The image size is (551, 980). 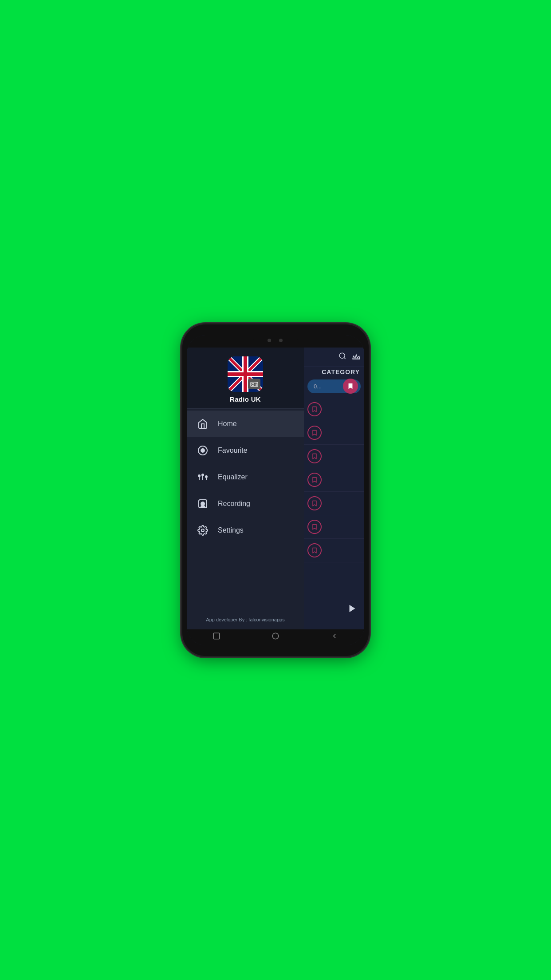 I want to click on phone-screen: Radio UK Home, so click(x=276, y=490).